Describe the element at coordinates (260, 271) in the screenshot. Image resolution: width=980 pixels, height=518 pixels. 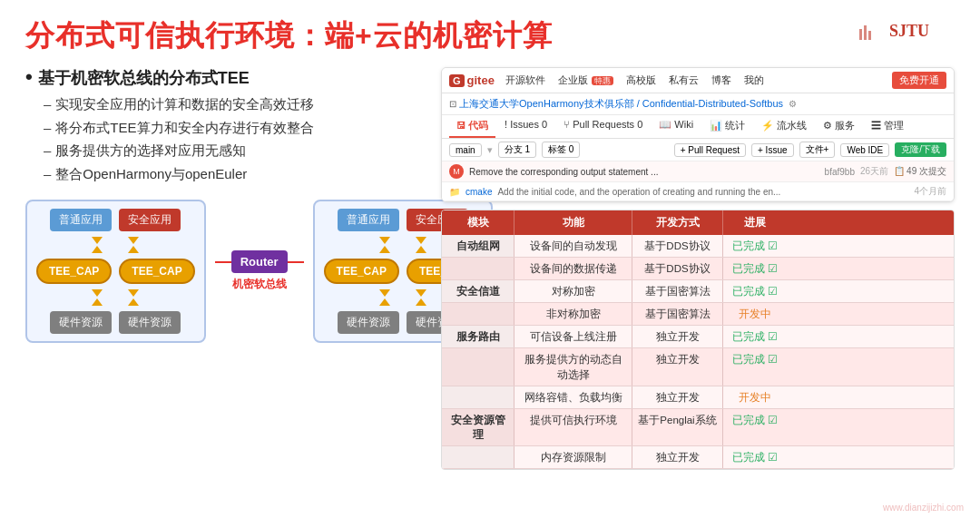
I see `router-area: Router 机密软总线` at that location.